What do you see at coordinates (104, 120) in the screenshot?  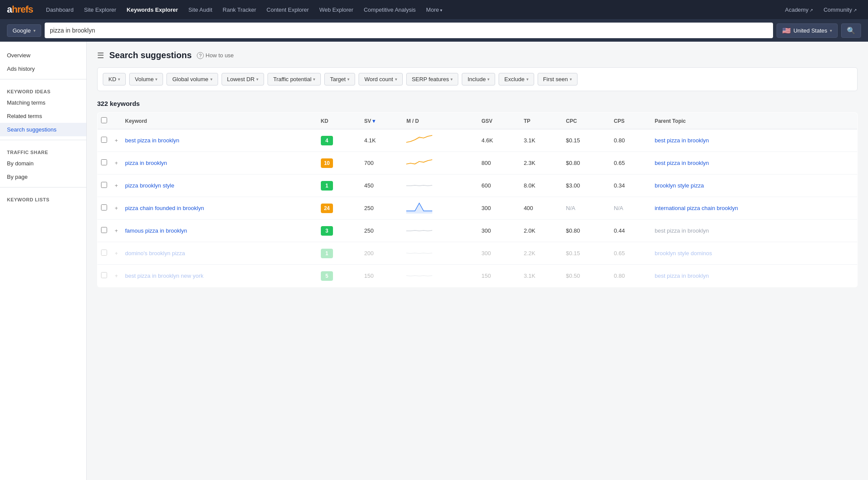 I see `select-all-checkbox` at bounding box center [104, 120].